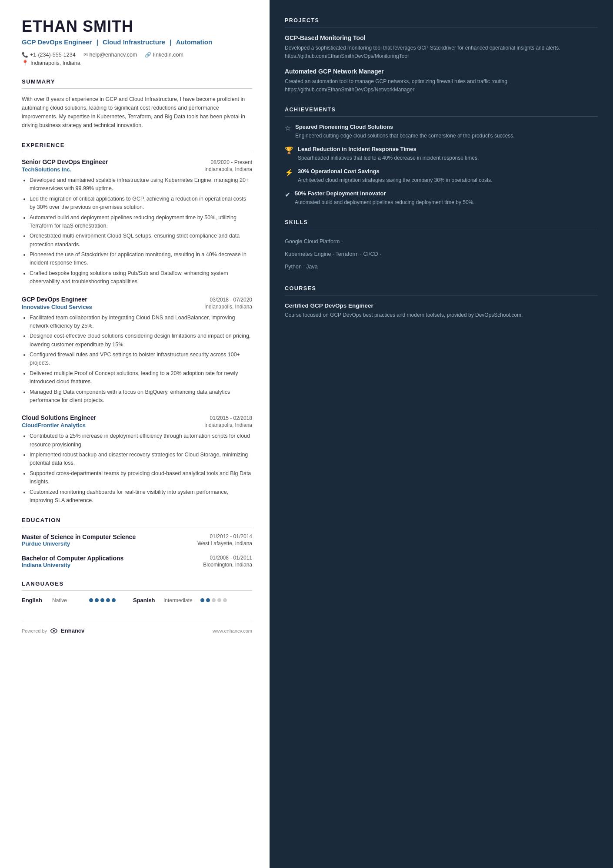  I want to click on projects-section: PROJECTS GCP-Based Monitoring Tool Devel…, so click(441, 56).